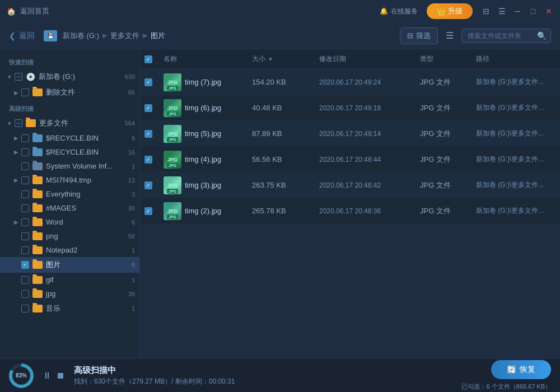 The image size is (560, 392). Describe the element at coordinates (281, 133) in the screenshot. I see `td-size-2: 87.89 KB` at that location.